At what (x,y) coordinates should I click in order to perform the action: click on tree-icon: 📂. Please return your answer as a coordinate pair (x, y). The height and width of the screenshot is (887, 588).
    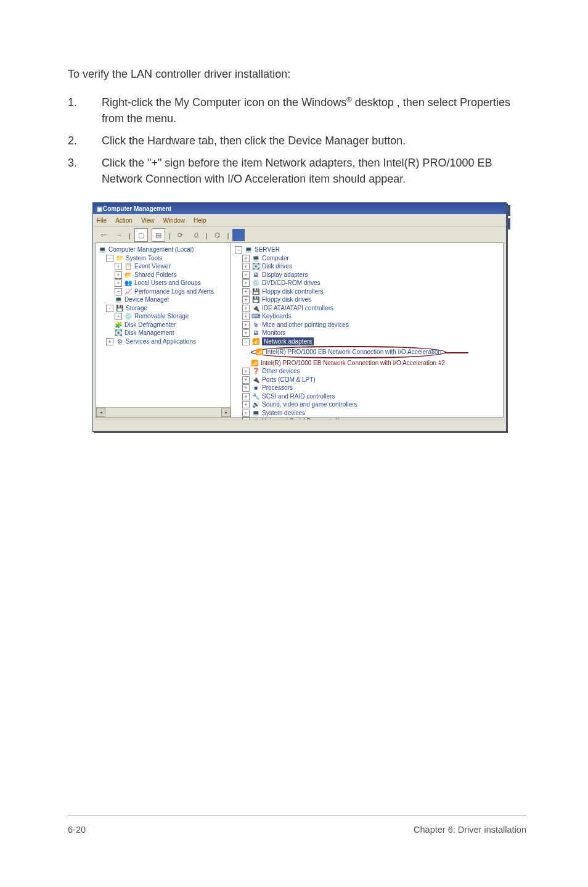
    Looking at the image, I should click on (128, 275).